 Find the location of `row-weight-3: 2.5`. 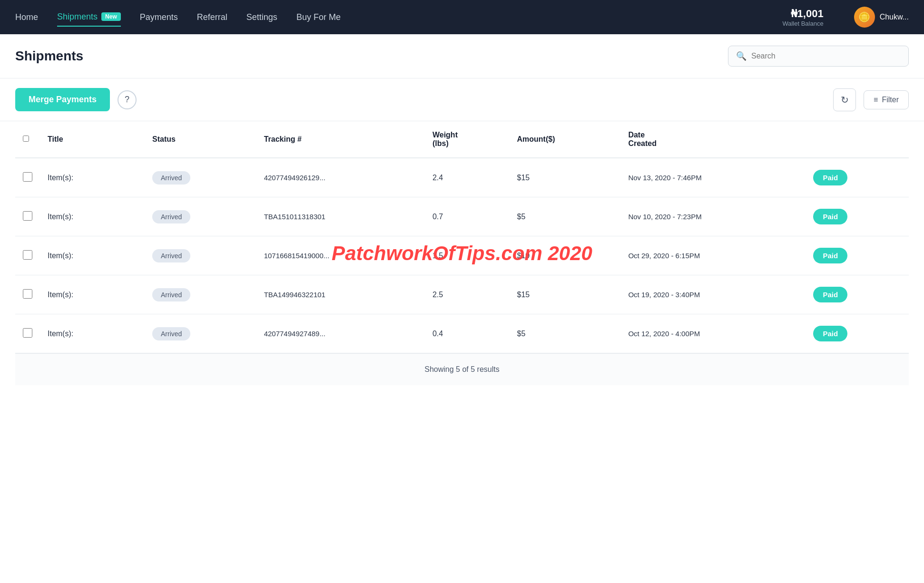

row-weight-3: 2.5 is located at coordinates (467, 295).